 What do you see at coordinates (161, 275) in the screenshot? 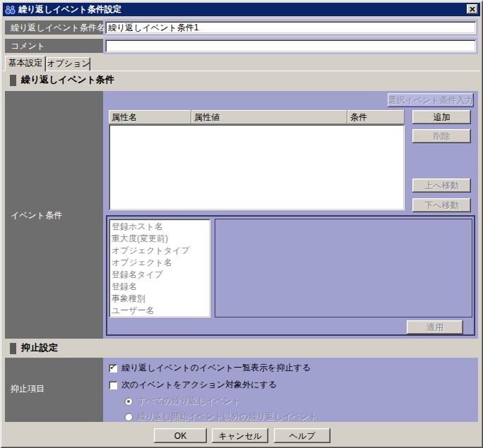
I see `list-item: 登録名タイプ` at bounding box center [161, 275].